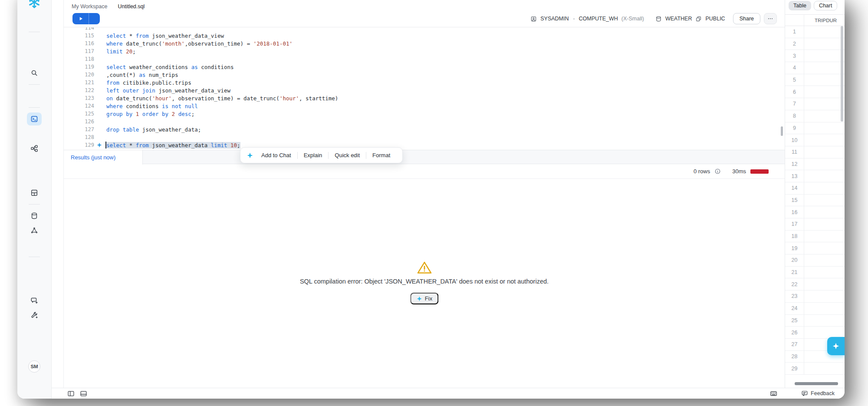 This screenshot has height=406, width=868. What do you see at coordinates (815, 165) in the screenshot?
I see `table-row: 12` at bounding box center [815, 165].